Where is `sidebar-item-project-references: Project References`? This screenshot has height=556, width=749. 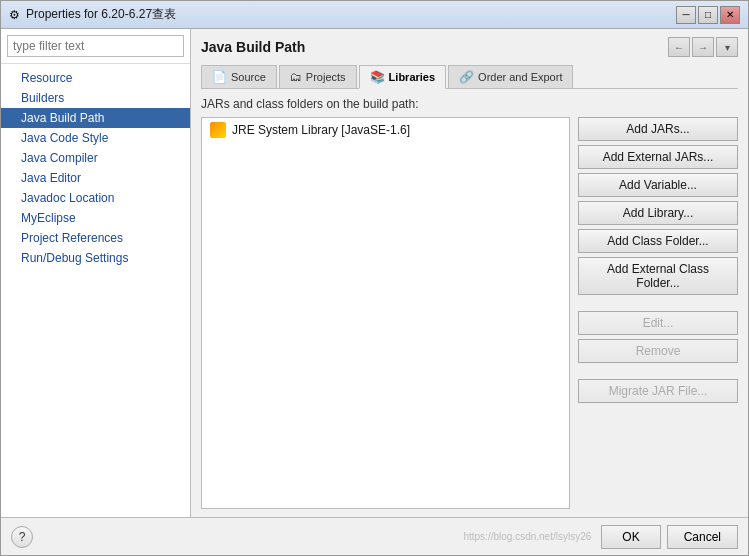 sidebar-item-project-references: Project References is located at coordinates (96, 238).